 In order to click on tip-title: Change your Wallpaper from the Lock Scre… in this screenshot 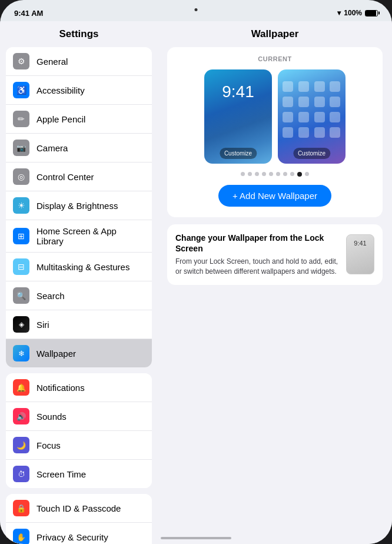, I will do `click(257, 243)`.